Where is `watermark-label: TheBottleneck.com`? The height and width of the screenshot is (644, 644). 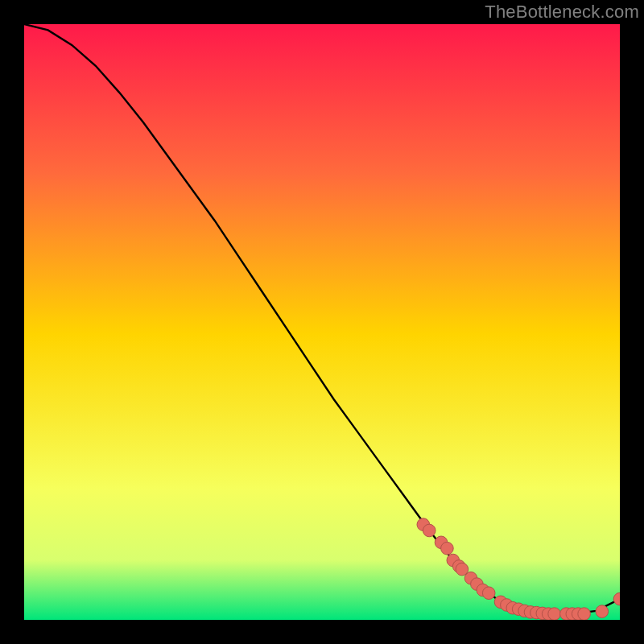
watermark-label: TheBottleneck.com is located at coordinates (562, 12).